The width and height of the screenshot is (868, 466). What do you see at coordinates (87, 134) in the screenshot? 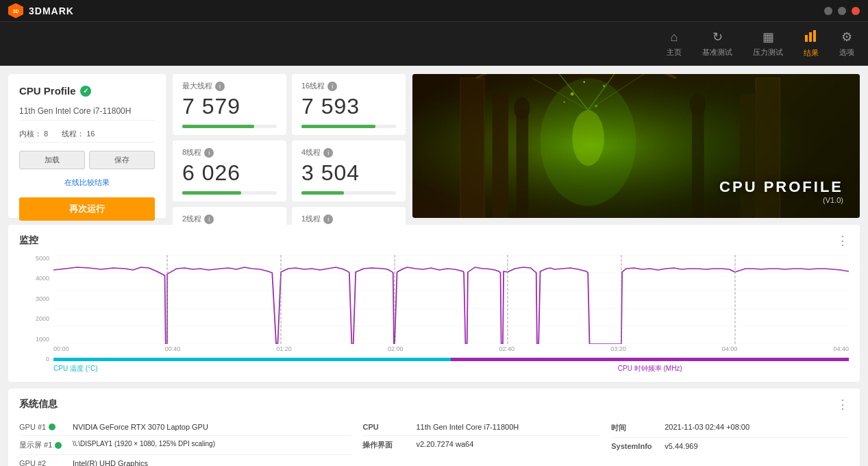
I see `cpu-specs: 内核： 8 线程： 16` at bounding box center [87, 134].